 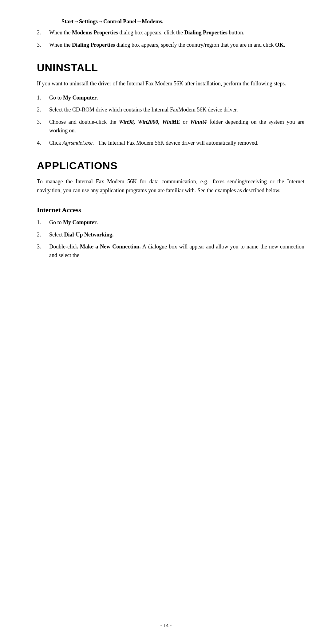 I want to click on uninstall-heading: UNINSTALL, so click(x=171, y=68).